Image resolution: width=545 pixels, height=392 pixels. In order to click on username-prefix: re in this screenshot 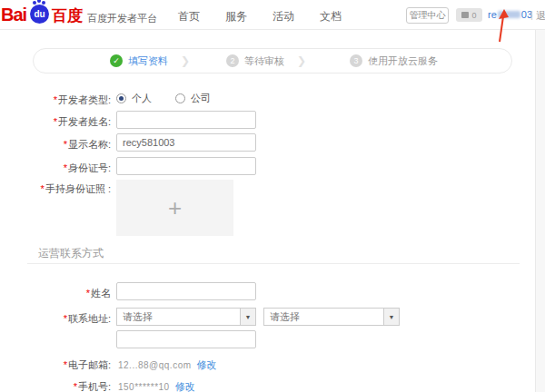, I will do `click(492, 15)`.